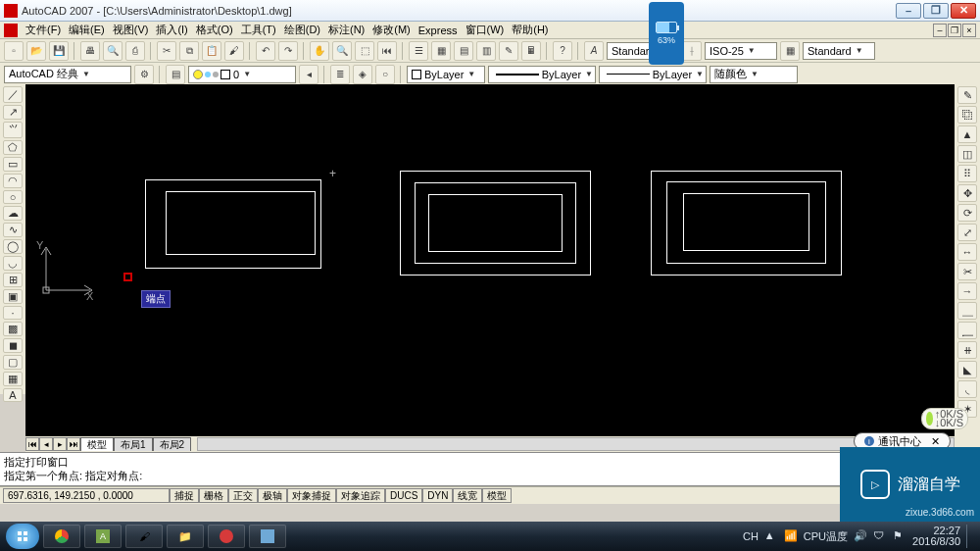  I want to click on copy-obj-icon: ⿻, so click(967, 115).